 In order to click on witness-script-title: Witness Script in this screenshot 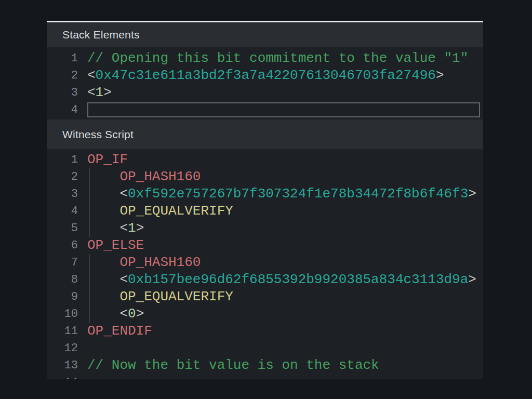, I will do `click(98, 135)`.